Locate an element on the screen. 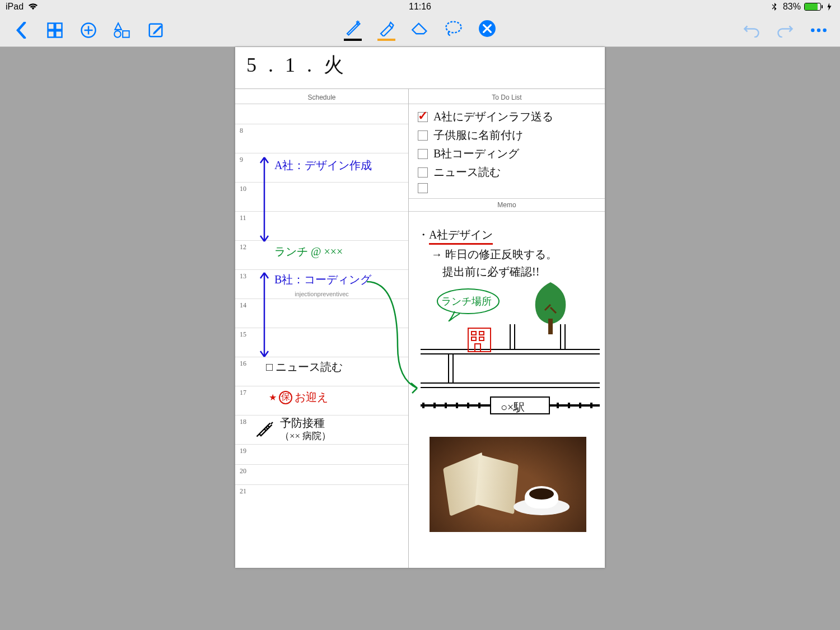  memo-area: ・A社デザイン → 昨日の修正反映する。 提出前に必ず確認!! is located at coordinates (507, 390).